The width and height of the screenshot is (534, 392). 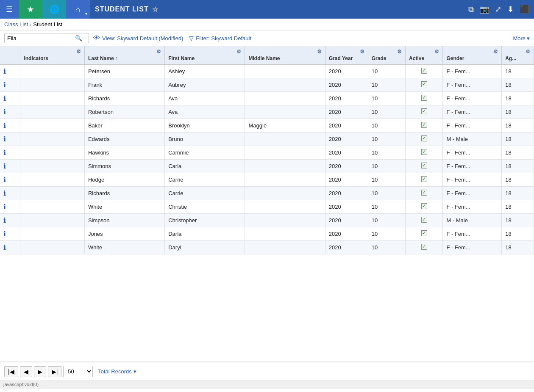 I want to click on row-first-name-cell: Cammie, so click(x=205, y=153).